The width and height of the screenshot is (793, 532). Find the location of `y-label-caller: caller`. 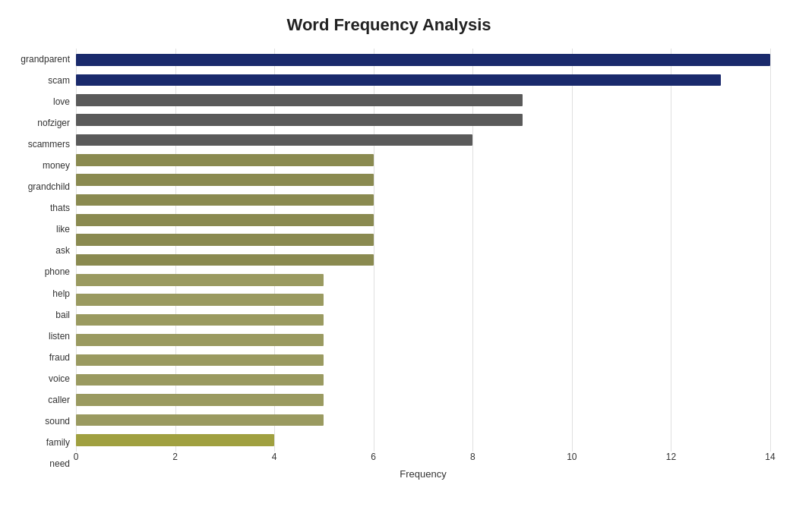

y-label-caller: caller is located at coordinates (59, 400).